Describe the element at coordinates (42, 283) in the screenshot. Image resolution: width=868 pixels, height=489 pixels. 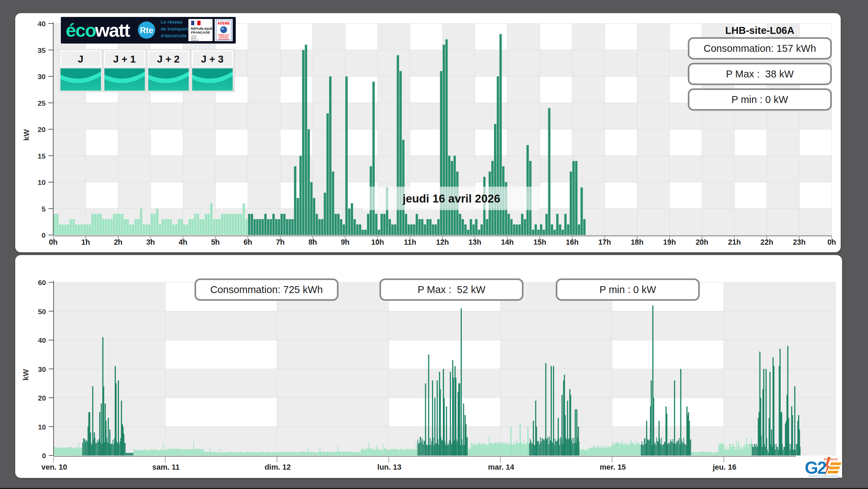
I see `svg-text: 60` at that location.